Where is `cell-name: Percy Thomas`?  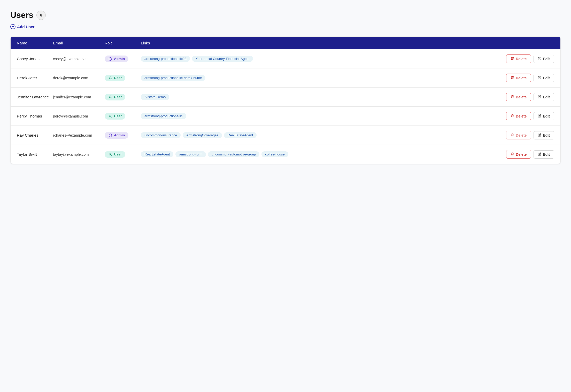 cell-name: Percy Thomas is located at coordinates (35, 116).